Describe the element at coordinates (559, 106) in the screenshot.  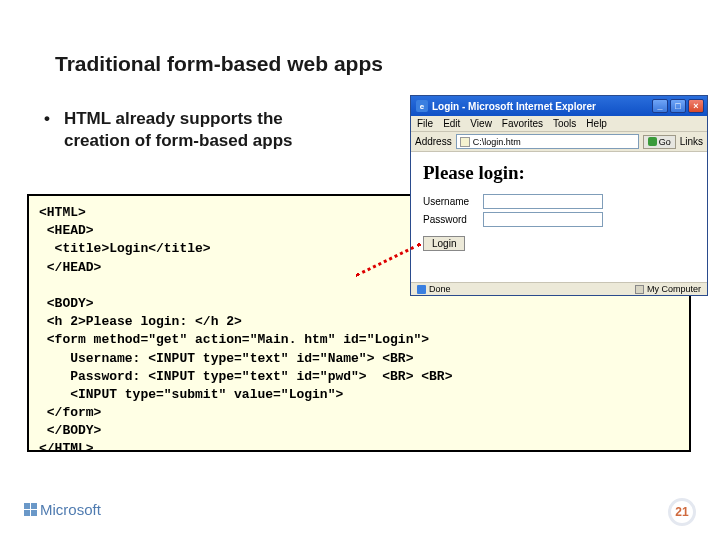
I see `window-titlebar: e Login - Microsoft Internet Explorer _ …` at that location.